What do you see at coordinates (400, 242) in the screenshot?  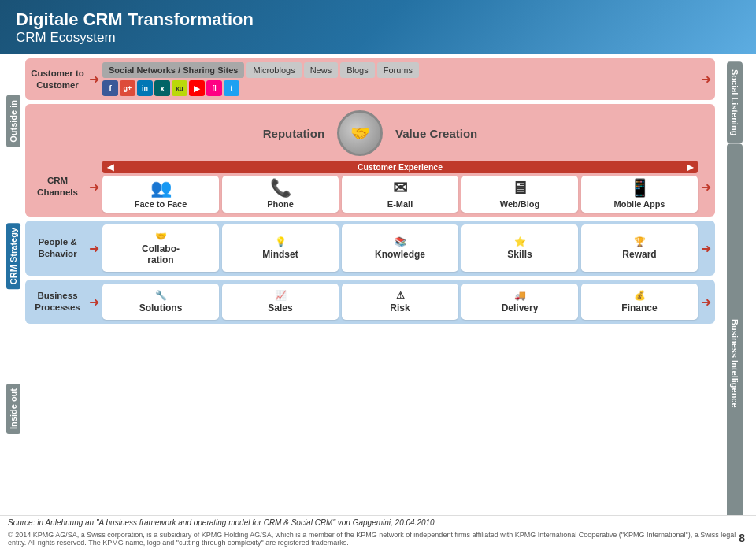 I see `knowledge-icon: 📚` at bounding box center [400, 242].